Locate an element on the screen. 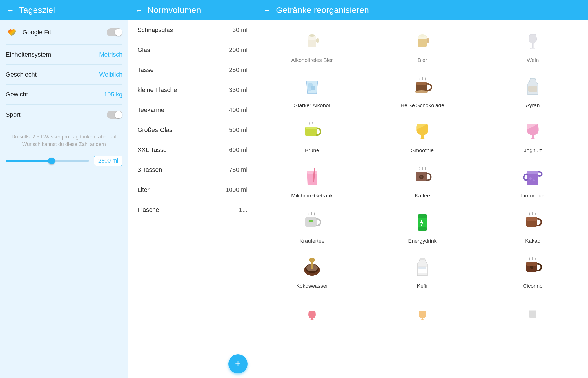  drink-label-kefir: Kefir is located at coordinates (422, 286).